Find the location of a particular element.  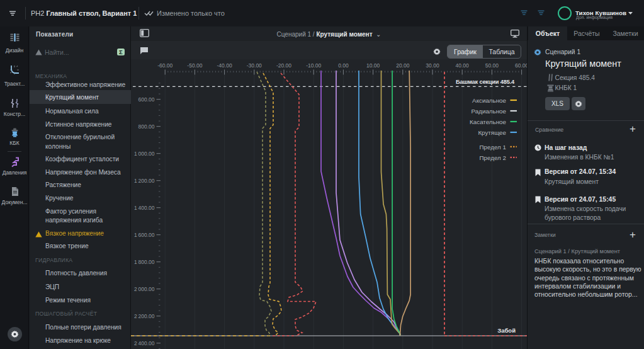

svg-text: Касательное is located at coordinates (488, 122).